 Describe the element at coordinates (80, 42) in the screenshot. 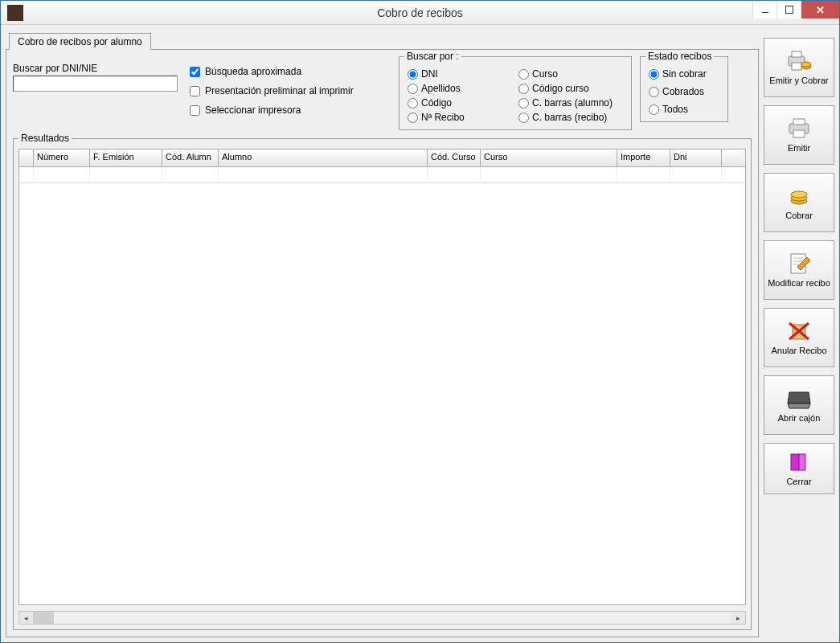

I see `tab-cobro-por-alumno: Cobro de recibos por alumno` at that location.